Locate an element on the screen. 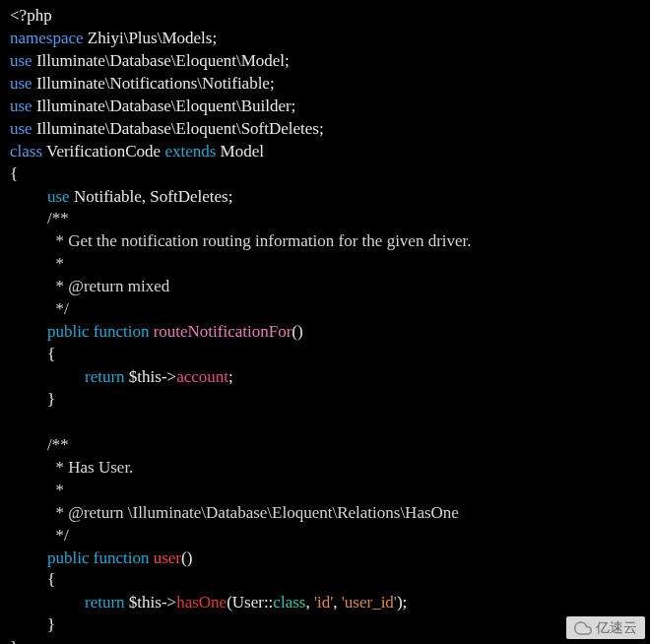 The height and width of the screenshot is (644, 650). class-name: VerificationCode is located at coordinates (103, 152).